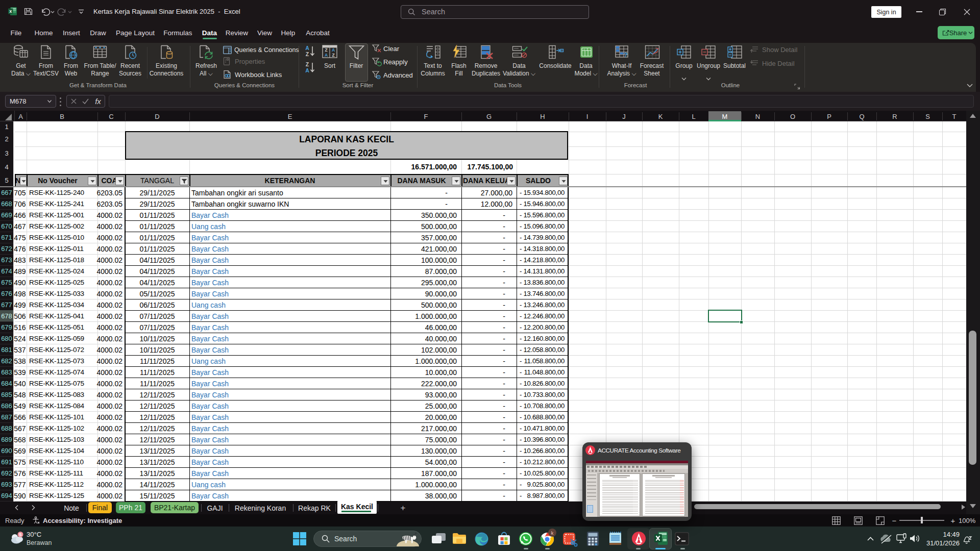 This screenshot has width=980, height=551. What do you see at coordinates (20, 535) in the screenshot?
I see `svg-text: 5` at bounding box center [20, 535].